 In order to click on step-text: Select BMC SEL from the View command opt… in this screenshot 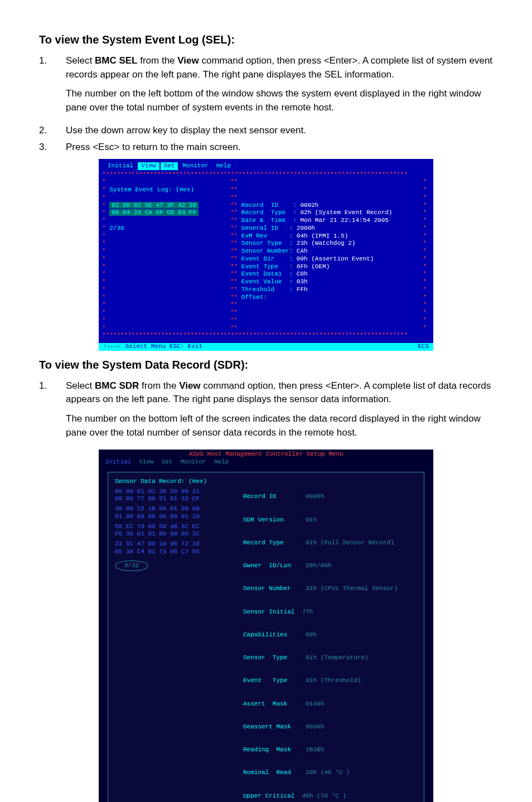, I will do `click(279, 87)`.